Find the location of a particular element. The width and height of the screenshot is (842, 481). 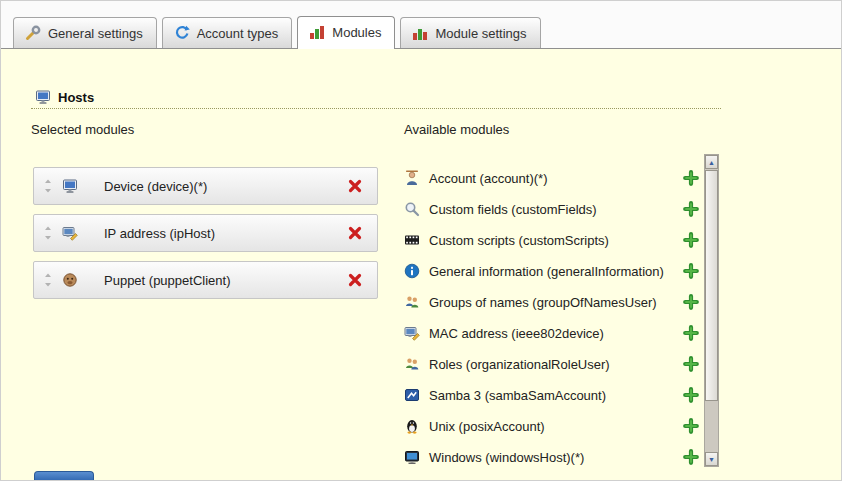

module-label: Unix (posixAccount) is located at coordinates (487, 426).